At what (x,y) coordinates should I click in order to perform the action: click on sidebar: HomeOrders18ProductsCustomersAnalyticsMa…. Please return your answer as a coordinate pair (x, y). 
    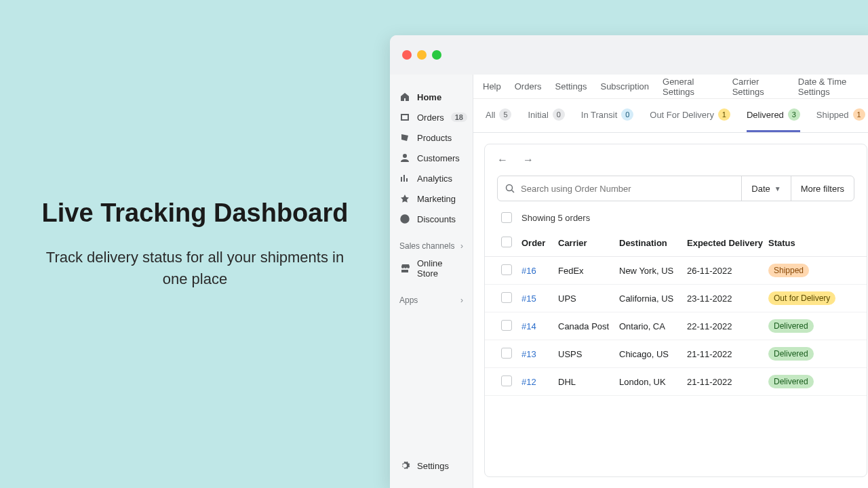
    Looking at the image, I should click on (431, 281).